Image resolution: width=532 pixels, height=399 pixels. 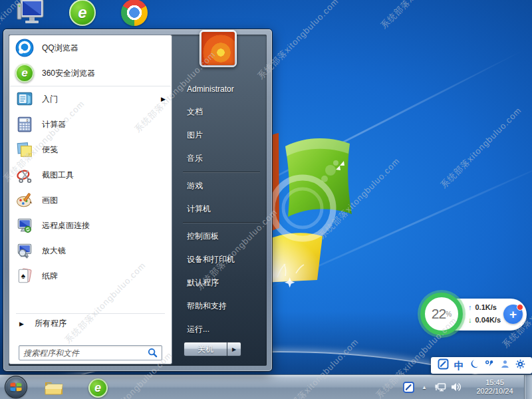 What do you see at coordinates (513, 315) in the screenshot?
I see `plus-label: +` at bounding box center [513, 315].